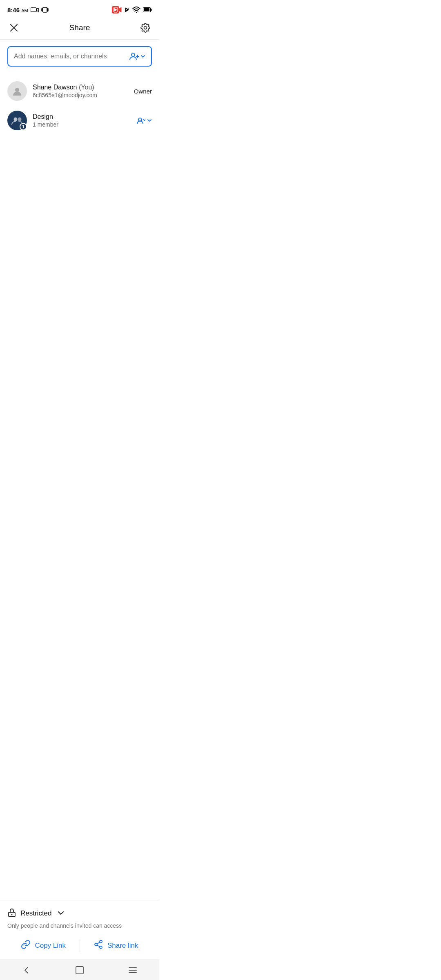 The image size is (441, 980). I want to click on status-right, so click(132, 10).